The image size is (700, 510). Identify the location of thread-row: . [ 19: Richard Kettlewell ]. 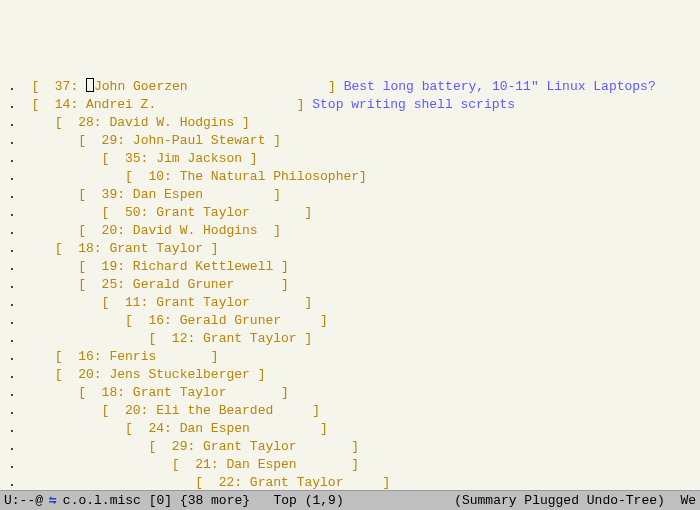
(354, 267).